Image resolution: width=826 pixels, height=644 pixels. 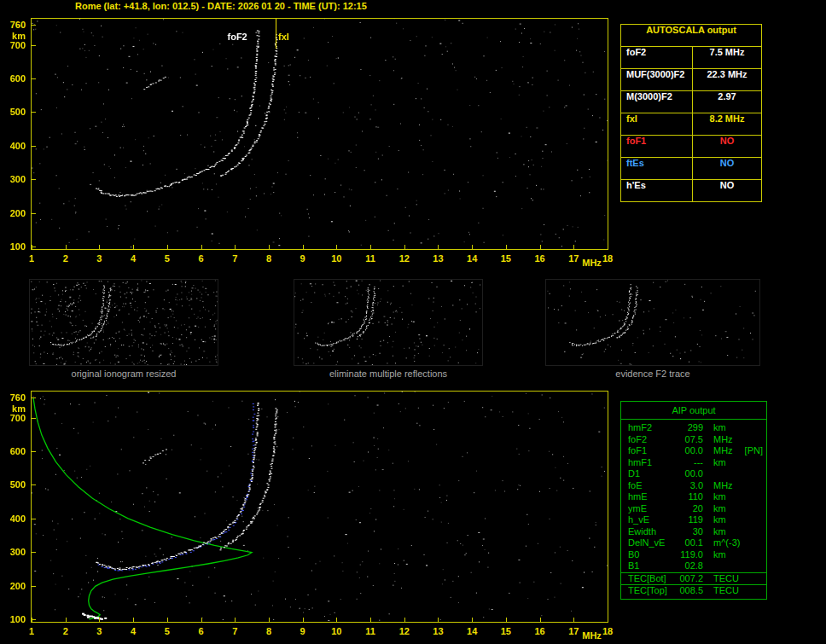 I want to click on y-axis-tick-label: 500, so click(x=14, y=484).